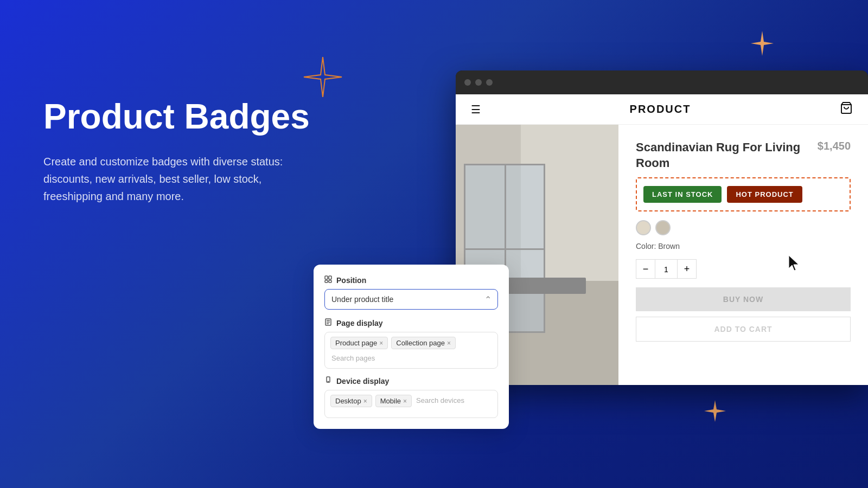  What do you see at coordinates (643, 228) in the screenshot?
I see `swatch-light` at bounding box center [643, 228].